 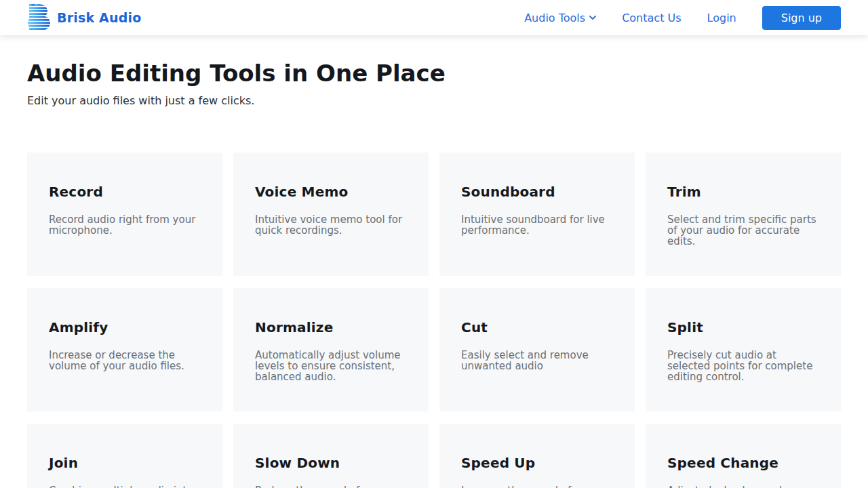 I want to click on page-title: Audio Editing Tools in One Place, so click(x=434, y=73).